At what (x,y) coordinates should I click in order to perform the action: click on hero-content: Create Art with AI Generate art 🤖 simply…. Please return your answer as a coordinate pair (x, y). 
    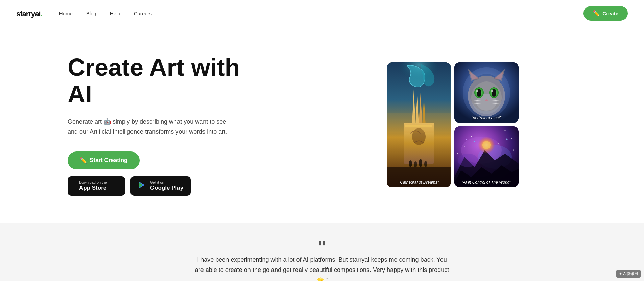
    Looking at the image, I should click on (156, 125).